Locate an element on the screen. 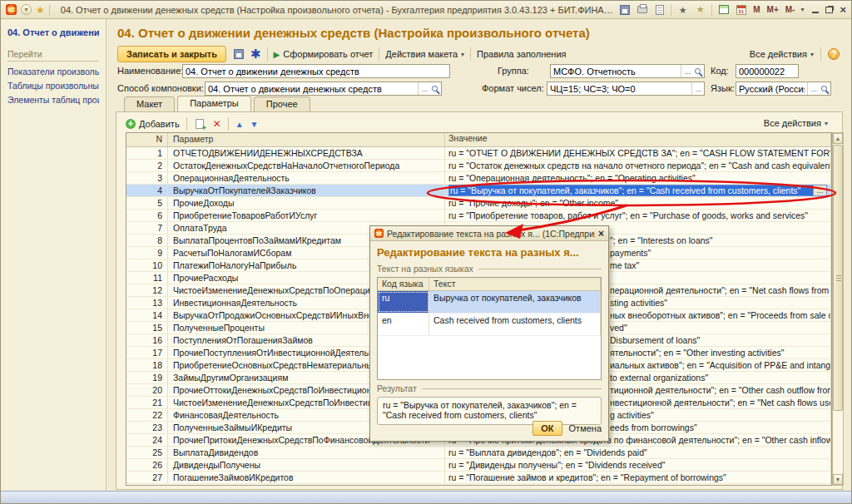 The image size is (852, 504). scrollbar-thumb is located at coordinates (838, 278).